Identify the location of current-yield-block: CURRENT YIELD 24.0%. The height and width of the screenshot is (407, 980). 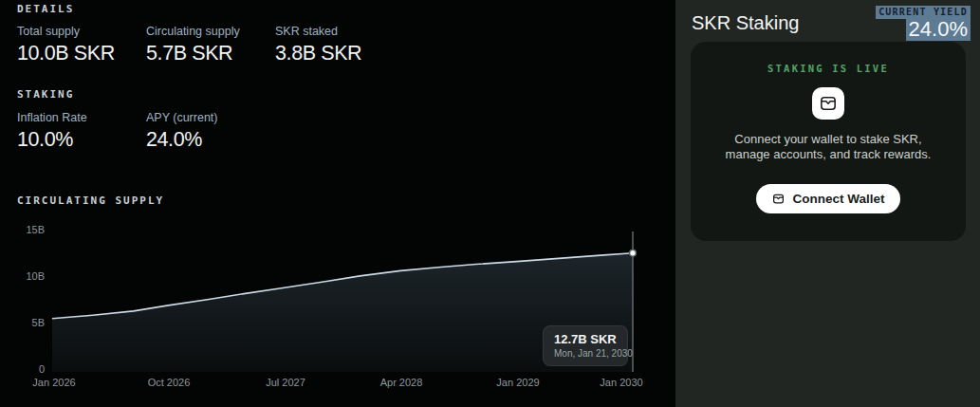
(923, 21).